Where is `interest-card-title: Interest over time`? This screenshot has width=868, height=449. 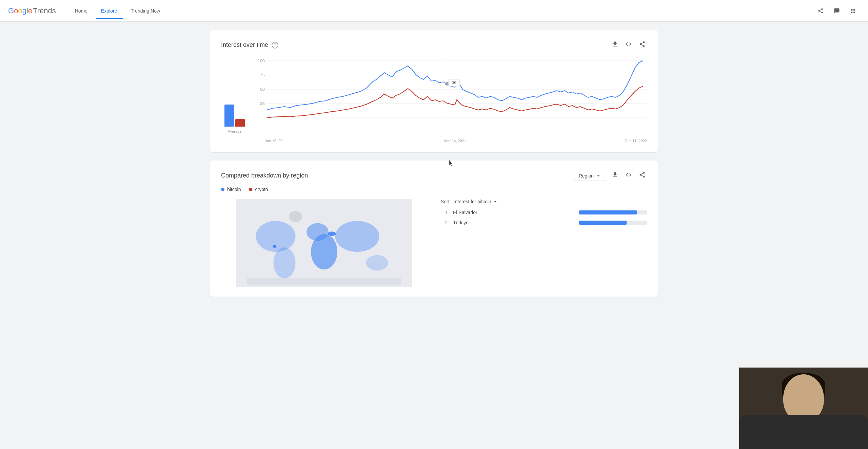
interest-card-title: Interest over time is located at coordinates (245, 45).